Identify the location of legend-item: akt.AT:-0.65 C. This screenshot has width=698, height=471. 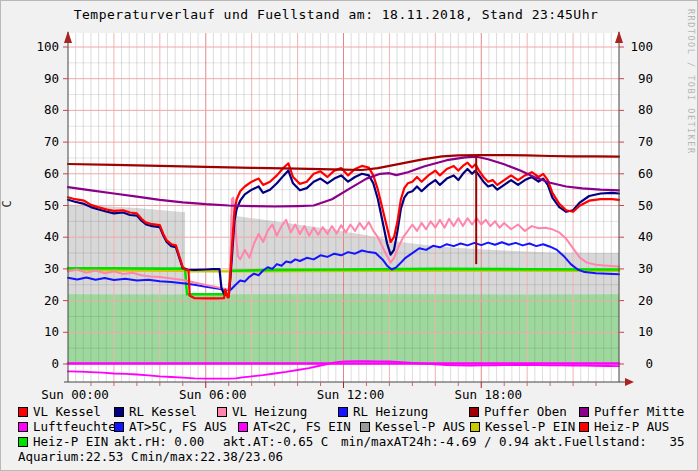
(276, 442).